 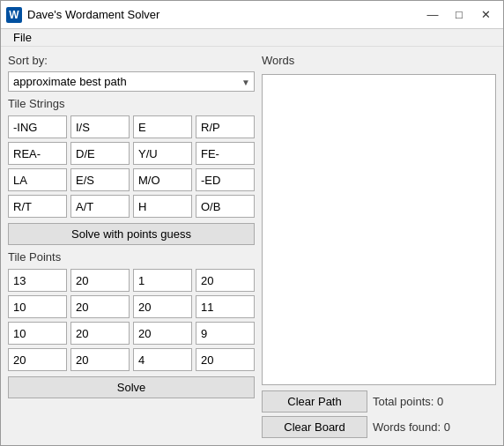 I want to click on menu-bar: File, so click(x=252, y=38).